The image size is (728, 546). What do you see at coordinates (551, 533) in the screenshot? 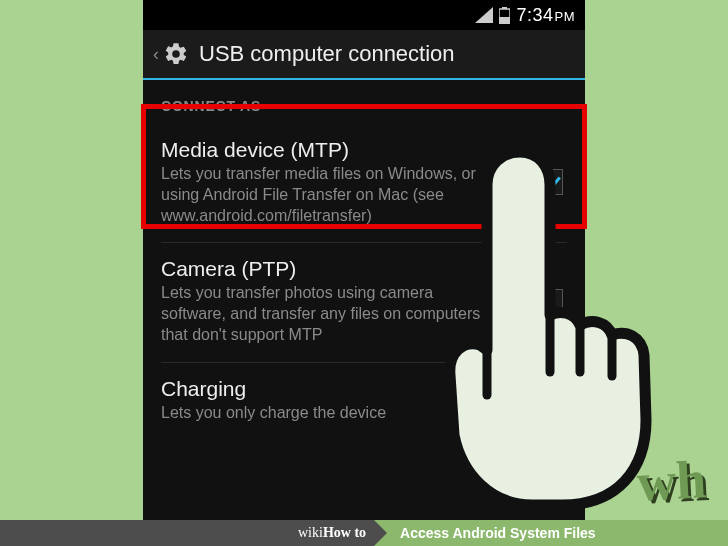
I see `footer-title: Access Android System Files` at bounding box center [551, 533].